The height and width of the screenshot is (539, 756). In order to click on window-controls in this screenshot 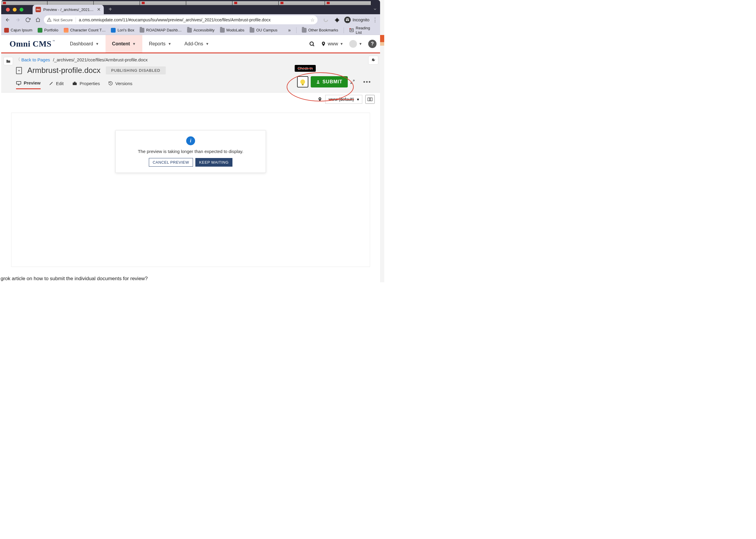, I will do `click(15, 10)`.